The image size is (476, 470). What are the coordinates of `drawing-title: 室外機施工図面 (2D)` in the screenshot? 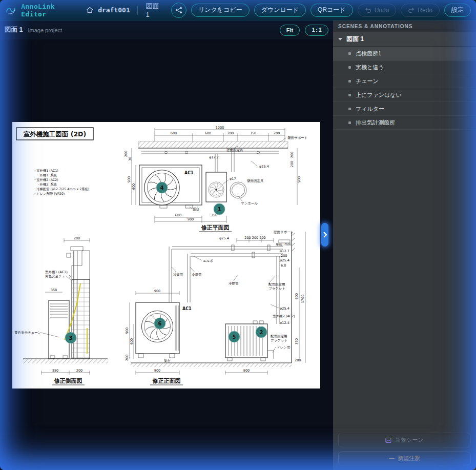 It's located at (55, 134).